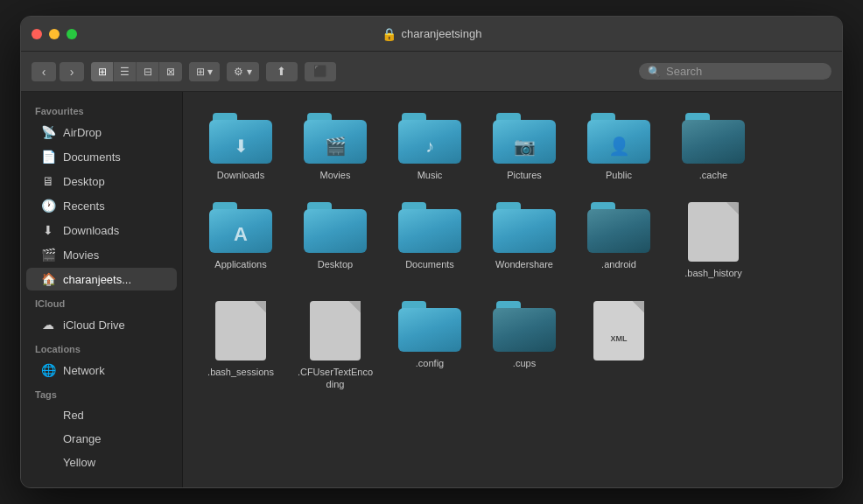 This screenshot has width=863, height=504. I want to click on downloads-folder-icon: ⬇, so click(241, 138).